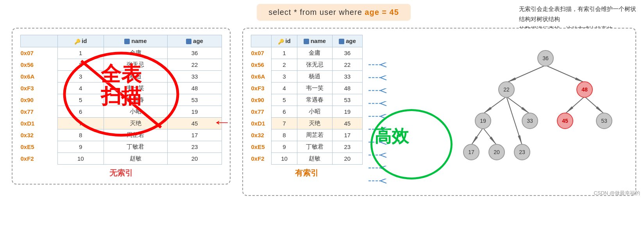 The width and height of the screenshot is (644, 235). What do you see at coordinates (604, 121) in the screenshot?
I see `svg-text: 53` at bounding box center [604, 121].